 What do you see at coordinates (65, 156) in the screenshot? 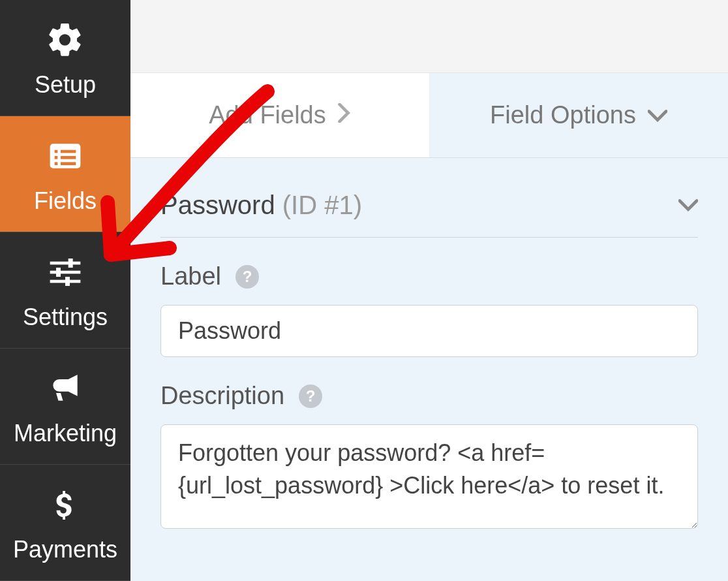
I see `list-icon` at bounding box center [65, 156].